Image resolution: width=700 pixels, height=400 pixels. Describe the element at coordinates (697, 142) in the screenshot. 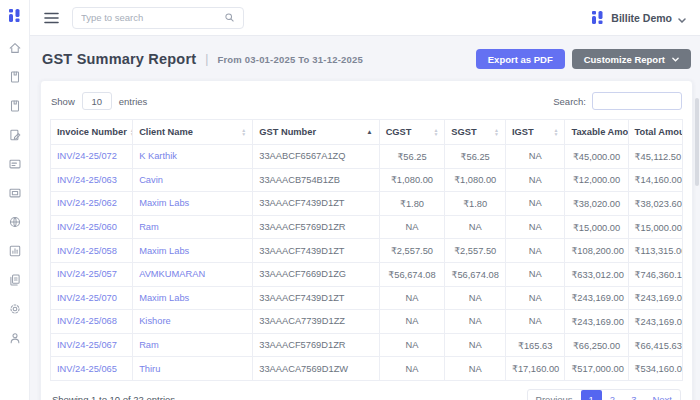

I see `scrollbar-thumb` at that location.